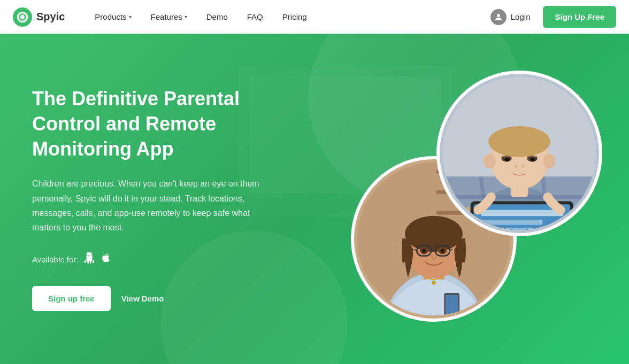  I want to click on apple-icon, so click(106, 259).